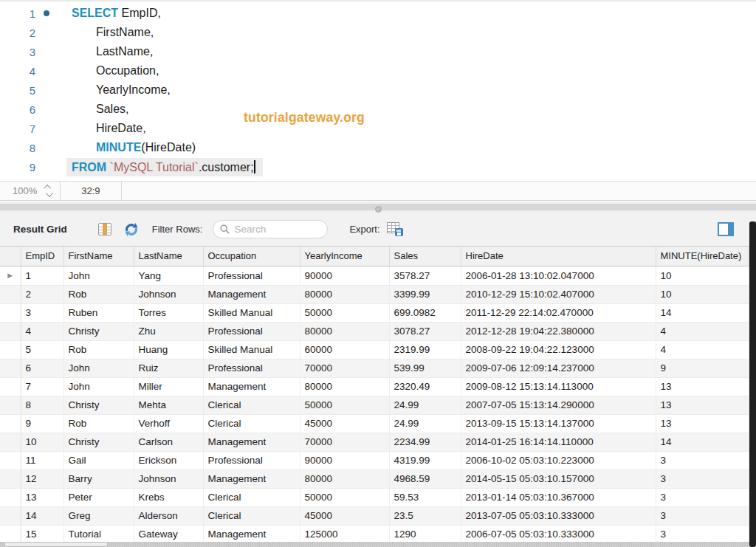 This screenshot has width=756, height=547. Describe the element at coordinates (374, 331) in the screenshot. I see `table-row: 4ChristyZhuProfessional800003078.272012-…` at that location.